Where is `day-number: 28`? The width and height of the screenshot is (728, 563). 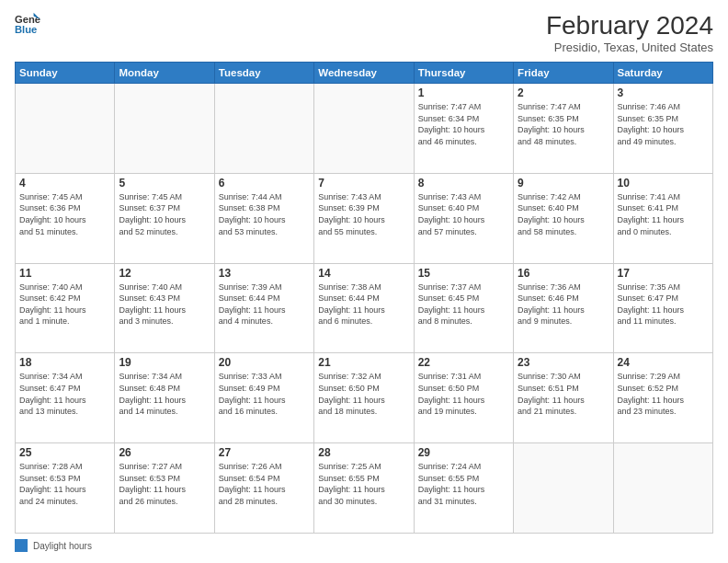
day-number: 28 is located at coordinates (364, 453).